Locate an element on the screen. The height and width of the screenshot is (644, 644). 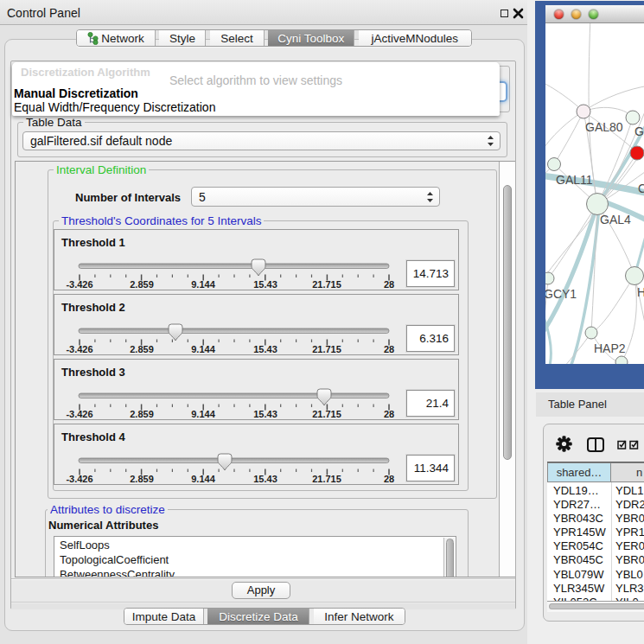
svg-text: GAL80 is located at coordinates (604, 127).